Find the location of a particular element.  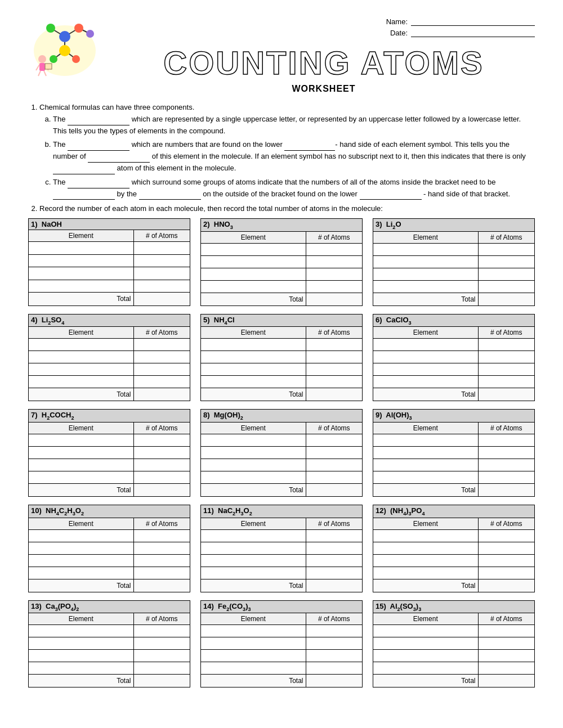

molecule-table-15: 15) Al2(SO3)3Element# of AtomsTotal is located at coordinates (454, 644).